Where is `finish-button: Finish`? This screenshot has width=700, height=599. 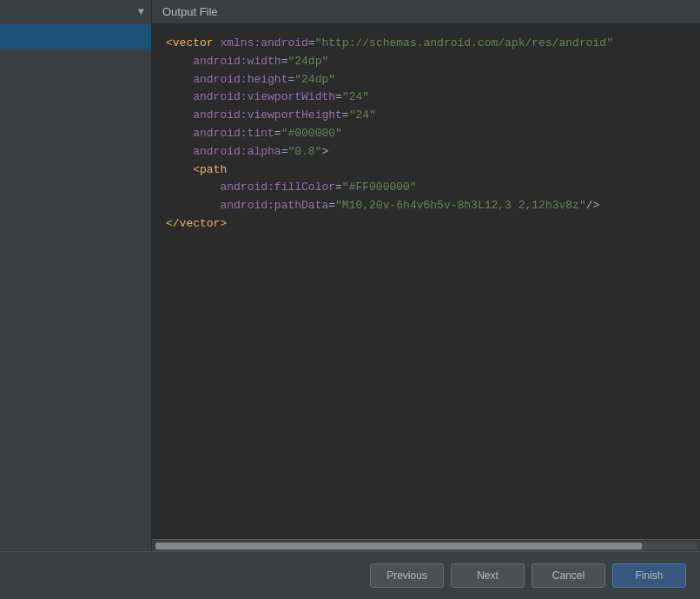
finish-button: Finish is located at coordinates (650, 576).